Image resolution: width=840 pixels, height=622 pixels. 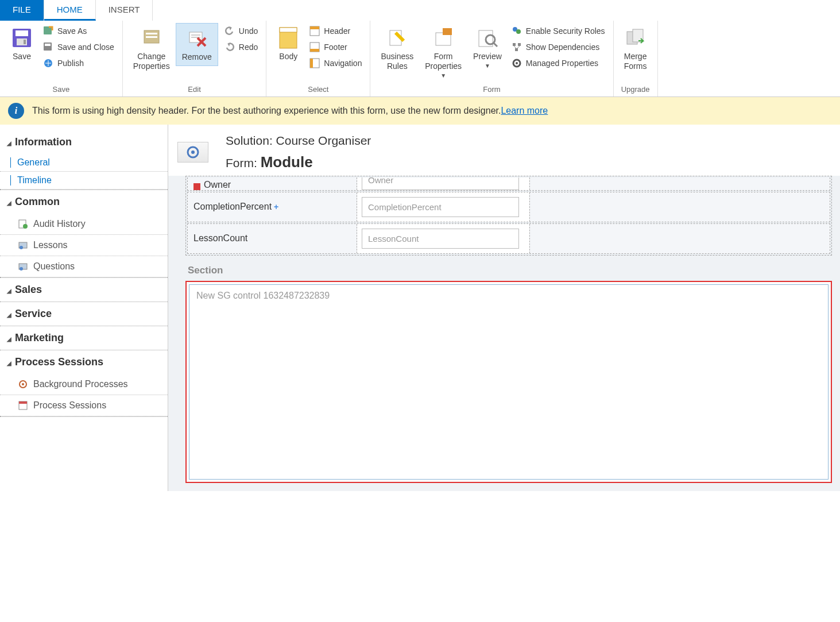 What do you see at coordinates (558, 47) in the screenshot?
I see `dependencies-button: Show Dependencies` at bounding box center [558, 47].